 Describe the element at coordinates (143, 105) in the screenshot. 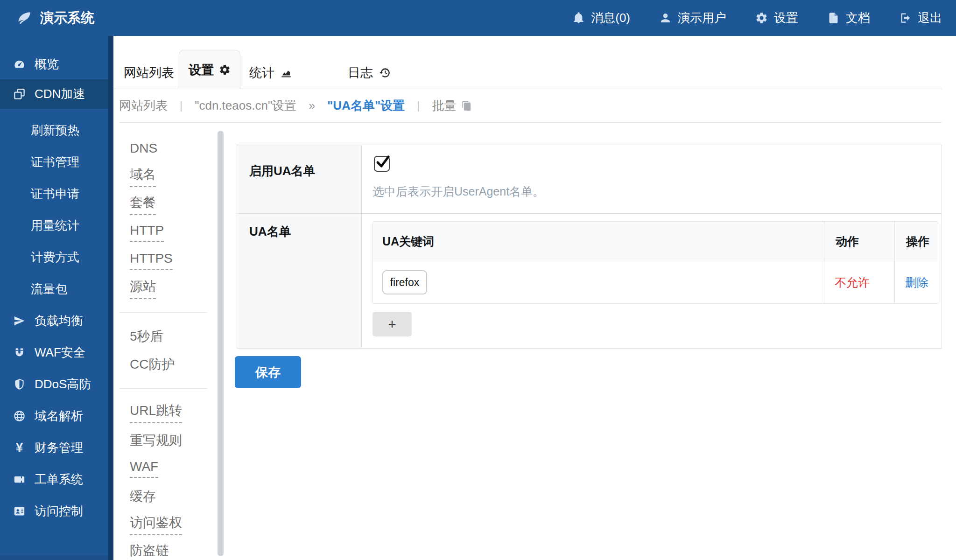

I see `breadcrumb-website-list: 网站列表` at that location.